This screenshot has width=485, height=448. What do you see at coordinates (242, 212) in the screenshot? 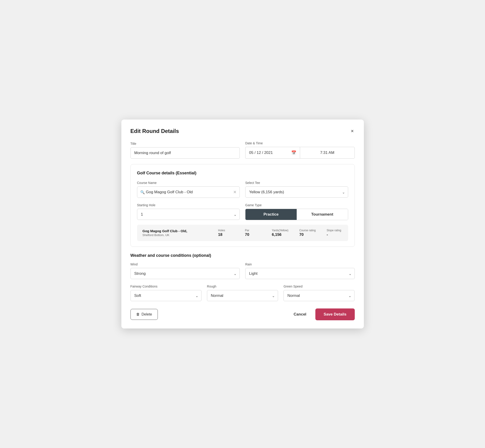
I see `starting-hole-game-type-row: Starting Hole 1 ⌄ Game Type Practice Tou…` at bounding box center [242, 212].